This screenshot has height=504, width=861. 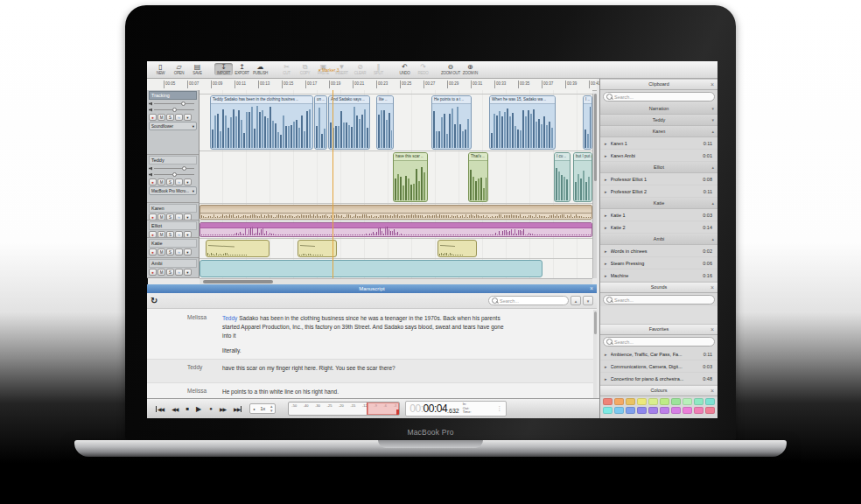 What do you see at coordinates (659, 168) in the screenshot?
I see `group-header-elliot: Elliot▴` at bounding box center [659, 168].